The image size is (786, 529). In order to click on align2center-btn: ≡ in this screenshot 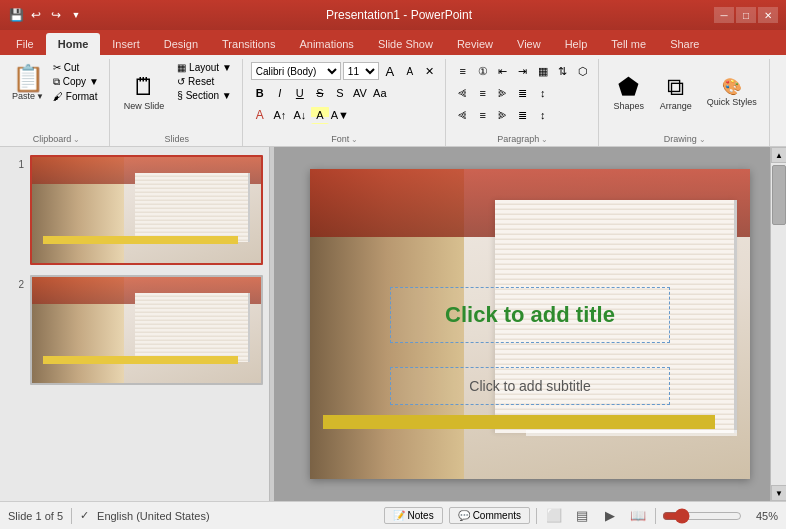, I will do `click(483, 115)`.